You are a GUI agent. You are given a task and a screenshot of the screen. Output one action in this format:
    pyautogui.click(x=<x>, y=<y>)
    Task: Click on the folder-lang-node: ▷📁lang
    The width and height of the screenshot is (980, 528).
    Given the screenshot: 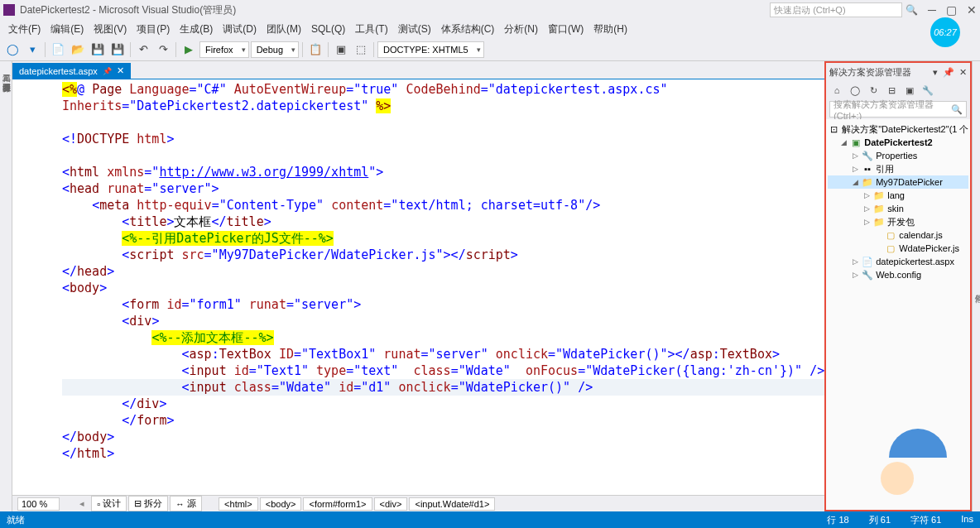 What is the action you would take?
    pyautogui.click(x=898, y=195)
    